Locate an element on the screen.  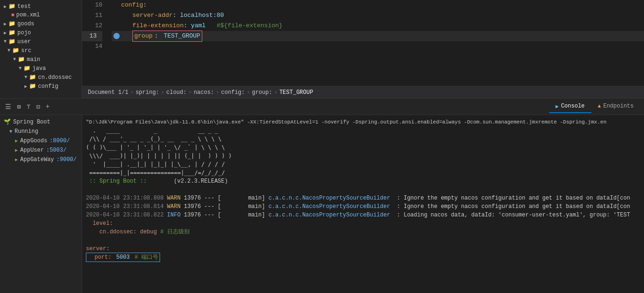
spring-appuser-item: ▶ AppUser:5003/ is located at coordinates (41, 150).